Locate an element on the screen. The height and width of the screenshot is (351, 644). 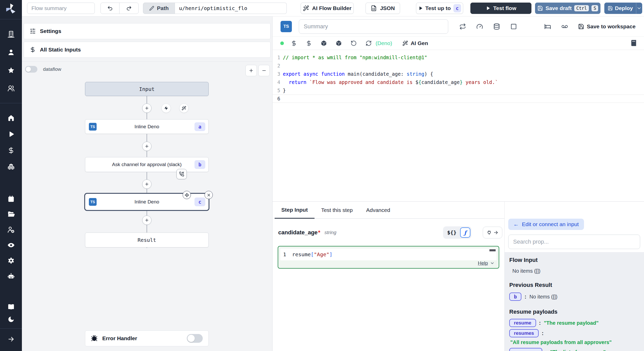
wand-sparkles-icon is located at coordinates (405, 43).